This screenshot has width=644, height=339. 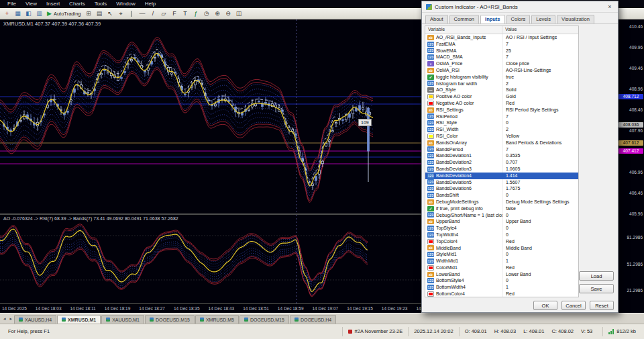 What do you see at coordinates (541, 90) in the screenshot?
I see `param-value: Solid` at bounding box center [541, 90].